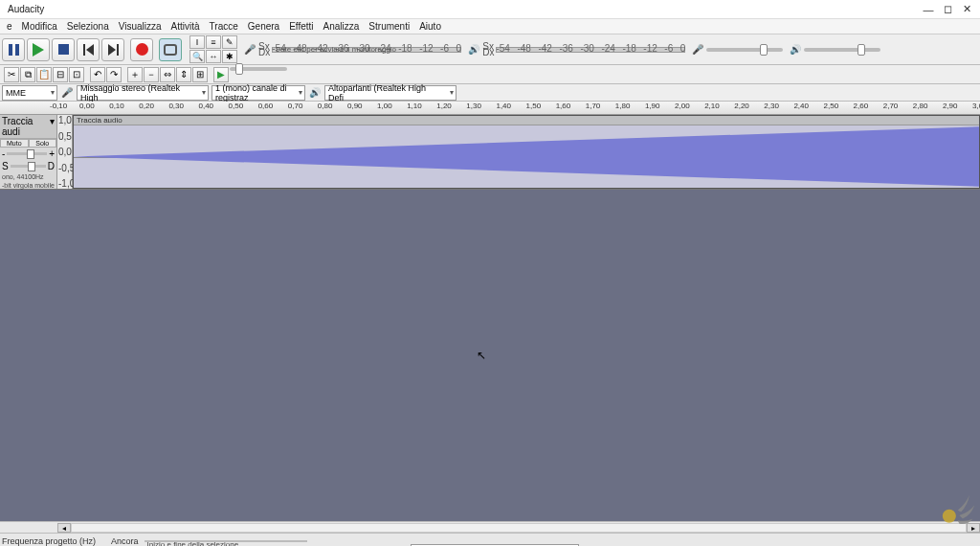  What do you see at coordinates (11, 75) in the screenshot?
I see `cut-button: ✂` at bounding box center [11, 75].